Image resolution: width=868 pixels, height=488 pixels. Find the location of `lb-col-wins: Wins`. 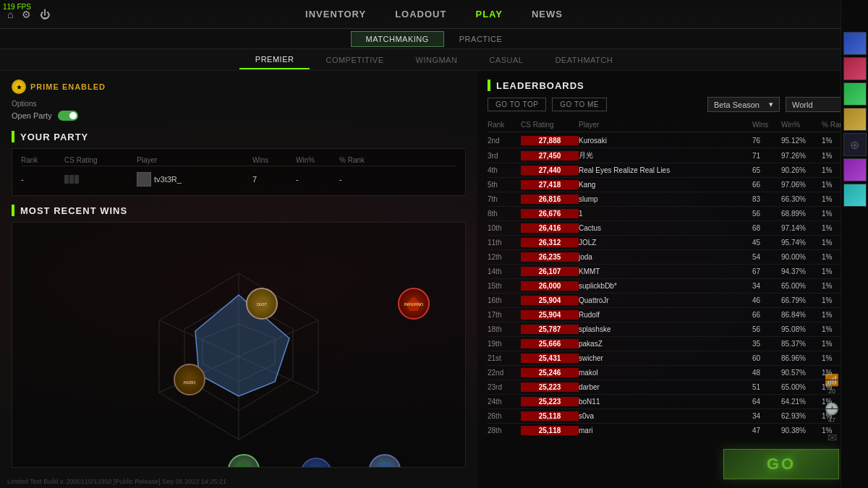

lb-col-wins: Wins is located at coordinates (767, 124).